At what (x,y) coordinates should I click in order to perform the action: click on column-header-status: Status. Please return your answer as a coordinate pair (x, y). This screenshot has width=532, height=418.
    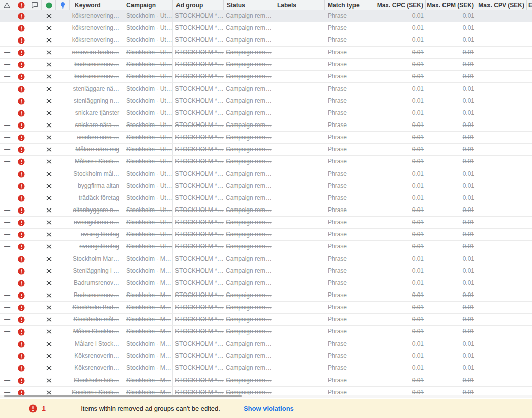
    Looking at the image, I should click on (249, 5).